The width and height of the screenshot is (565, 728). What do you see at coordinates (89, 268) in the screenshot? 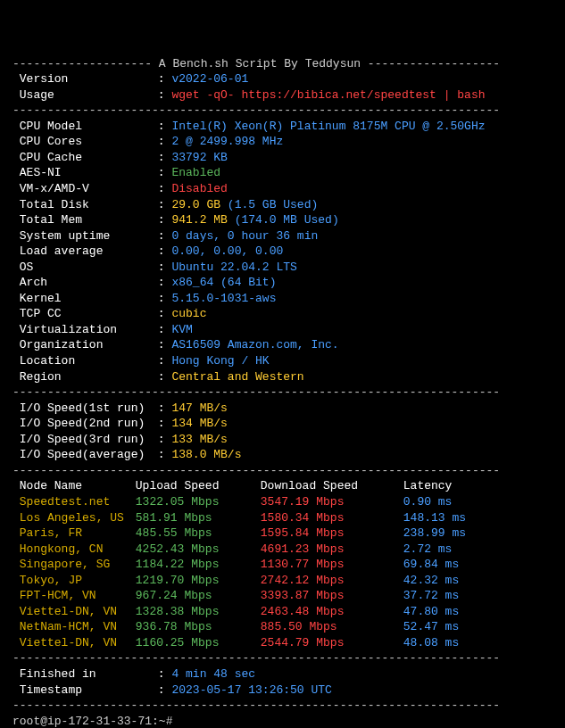
I see `os-label: OS` at bounding box center [89, 268].